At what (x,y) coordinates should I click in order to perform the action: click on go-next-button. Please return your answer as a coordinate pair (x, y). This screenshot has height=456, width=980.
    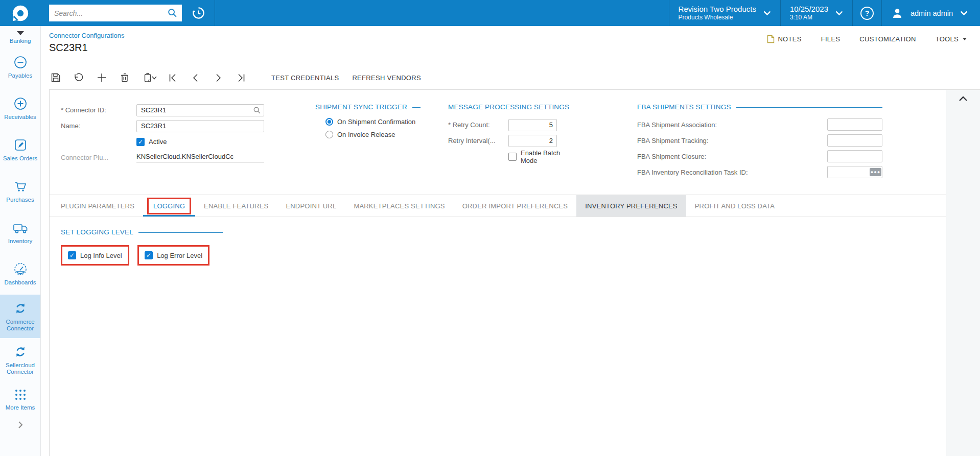
    Looking at the image, I should click on (219, 78).